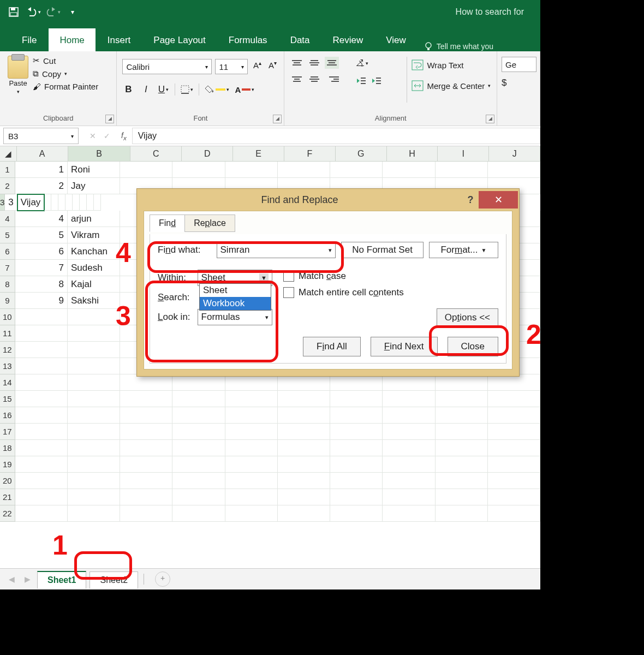  What do you see at coordinates (336, 136) in the screenshot?
I see `formula-input: Vijay` at bounding box center [336, 136].